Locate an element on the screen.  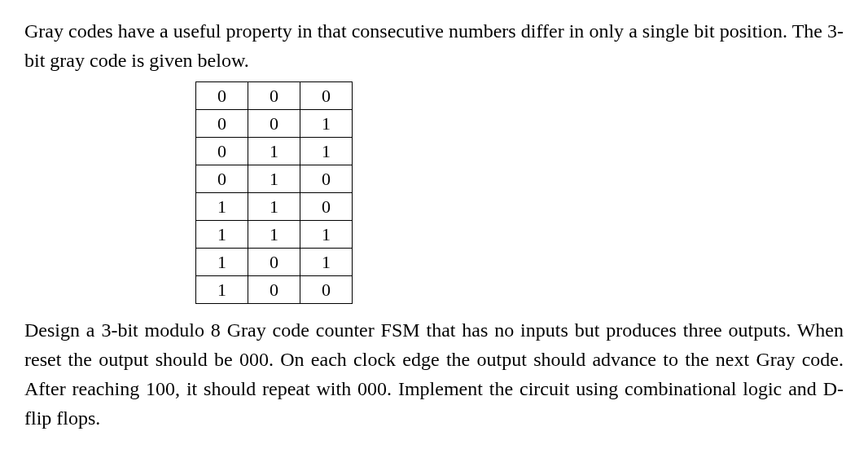
table-row: 0 0 0 is located at coordinates (274, 96).